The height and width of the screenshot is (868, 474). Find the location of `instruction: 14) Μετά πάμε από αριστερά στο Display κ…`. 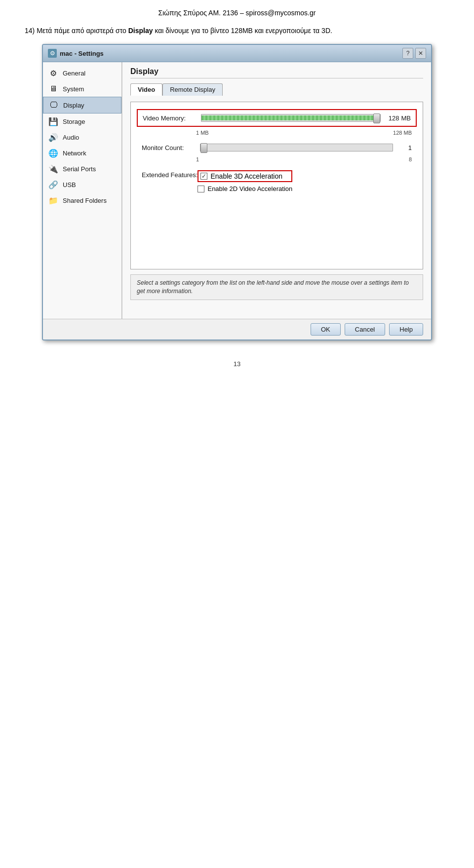

instruction: 14) Μετά πάμε από αριστερά στο Display κ… is located at coordinates (237, 31).